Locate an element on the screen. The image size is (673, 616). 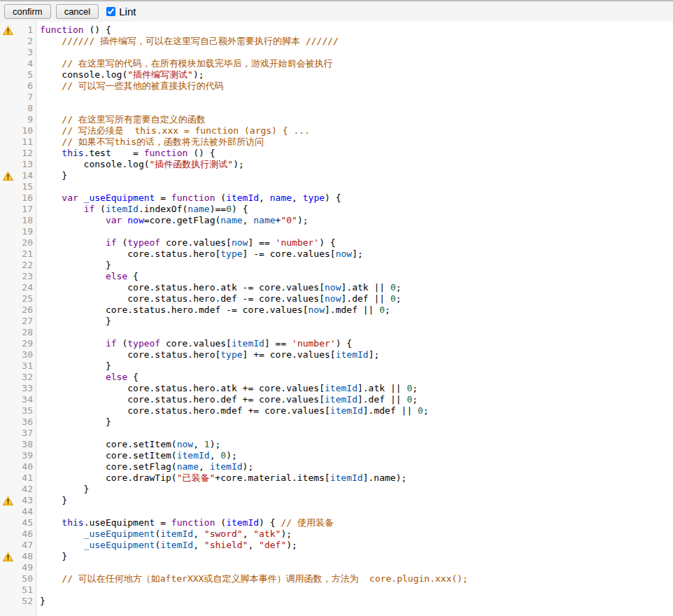
code-line: 19 is located at coordinates (336, 232).